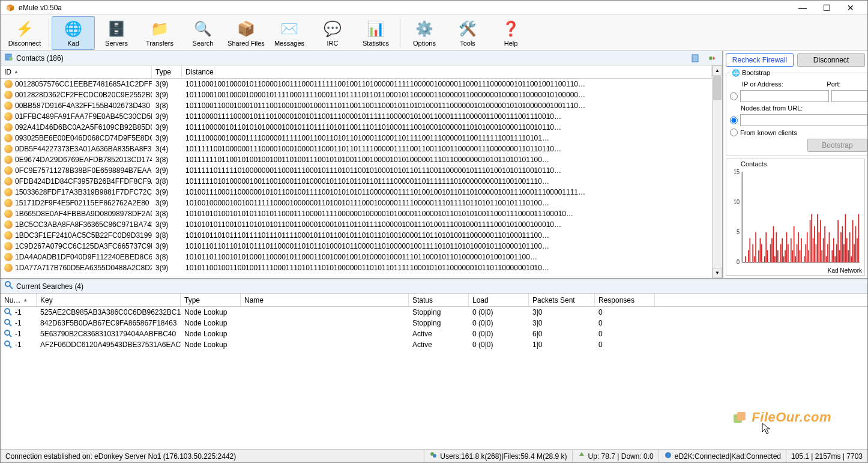  Describe the element at coordinates (357, 117) in the screenshot. I see `table-row: 01FFBC489FA91FAA7F9E0AB45C30CD5B3(9)1011…` at that location.